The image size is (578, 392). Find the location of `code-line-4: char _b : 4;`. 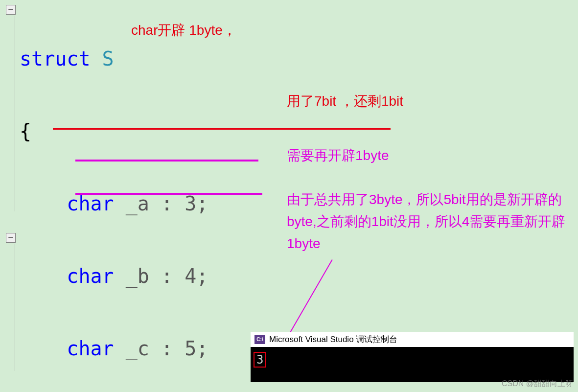

code-line-4: char _b : 4; is located at coordinates (238, 276).